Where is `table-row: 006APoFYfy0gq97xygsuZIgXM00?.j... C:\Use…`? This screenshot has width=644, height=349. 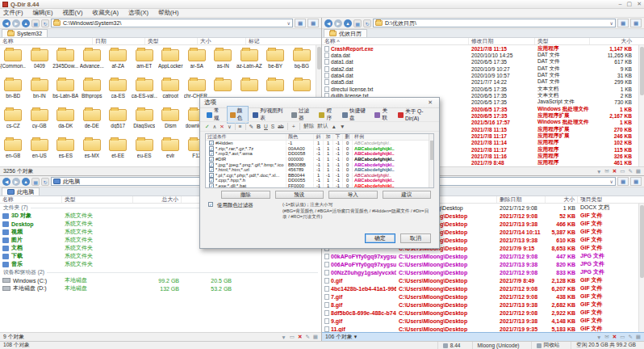 table-row: 006APoFYfy0gq97xygsuZIgXM00?.j... C:\Use… is located at coordinates (483, 264).